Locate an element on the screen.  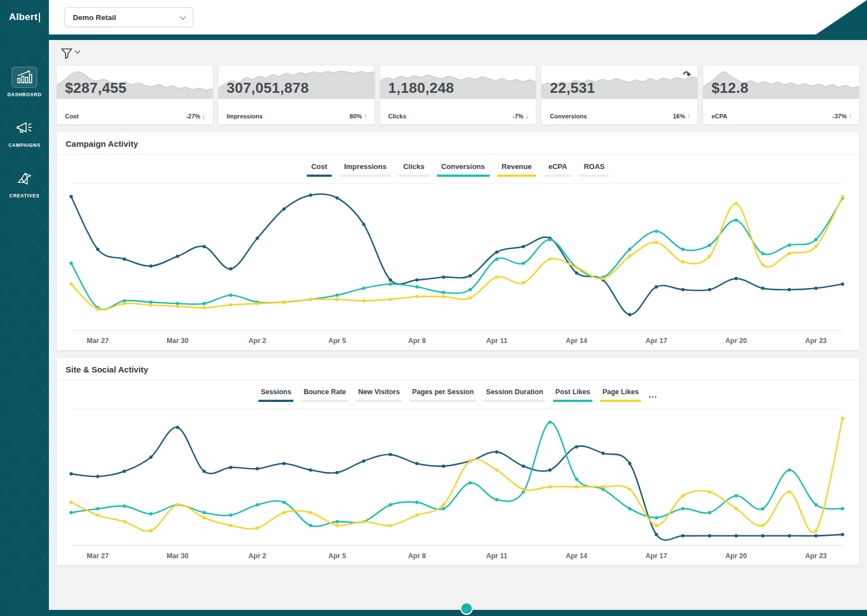
kpi-value: 22,531 is located at coordinates (619, 81).